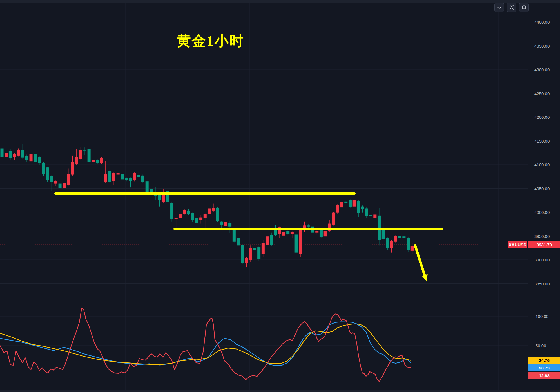 The height and width of the screenshot is (392, 560). What do you see at coordinates (547, 284) in the screenshot?
I see `price-tick-label: 3850.00` at bounding box center [547, 284].